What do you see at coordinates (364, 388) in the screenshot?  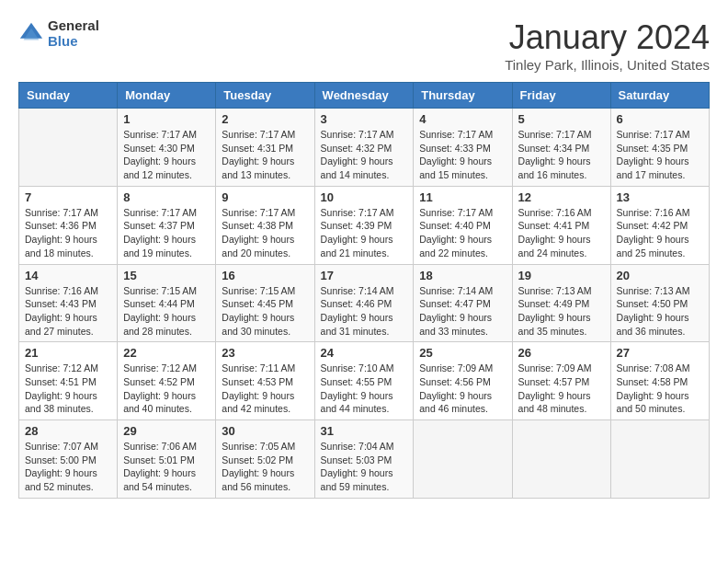 I see `day-info: Sunrise: 7:10 AM Sunset: 4:55 PM Dayligh…` at bounding box center [364, 388].